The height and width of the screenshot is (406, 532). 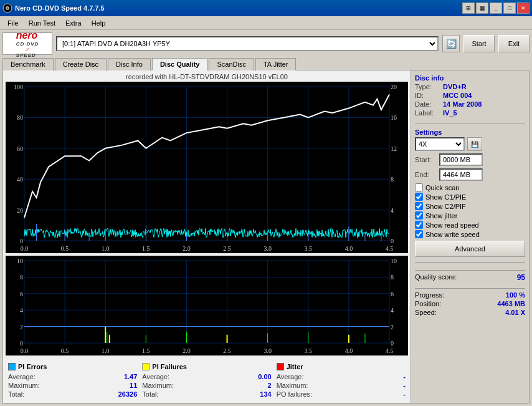 What do you see at coordinates (98, 23) in the screenshot?
I see `menu-help: Help` at bounding box center [98, 23].